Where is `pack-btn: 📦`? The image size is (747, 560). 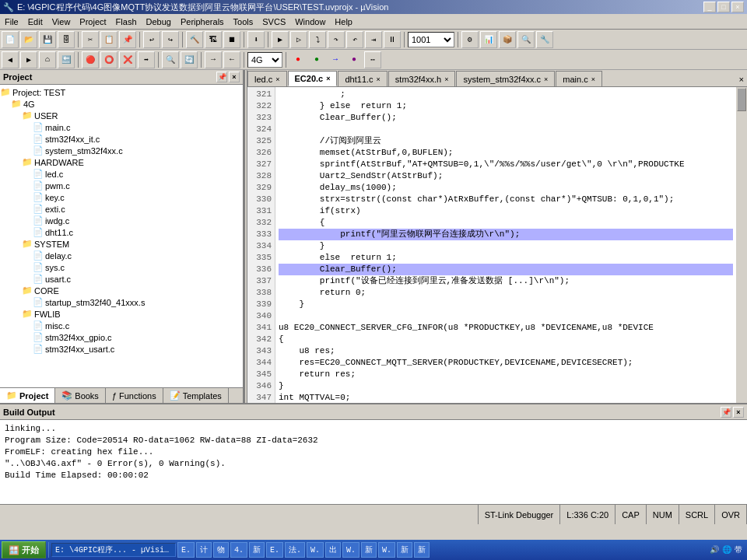 pack-btn: 📦 is located at coordinates (507, 40).